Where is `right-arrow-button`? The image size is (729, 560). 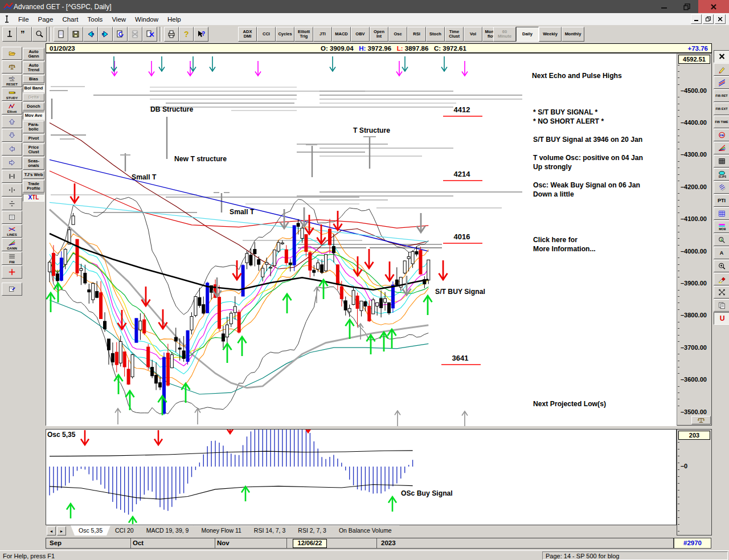 right-arrow-button is located at coordinates (12, 163).